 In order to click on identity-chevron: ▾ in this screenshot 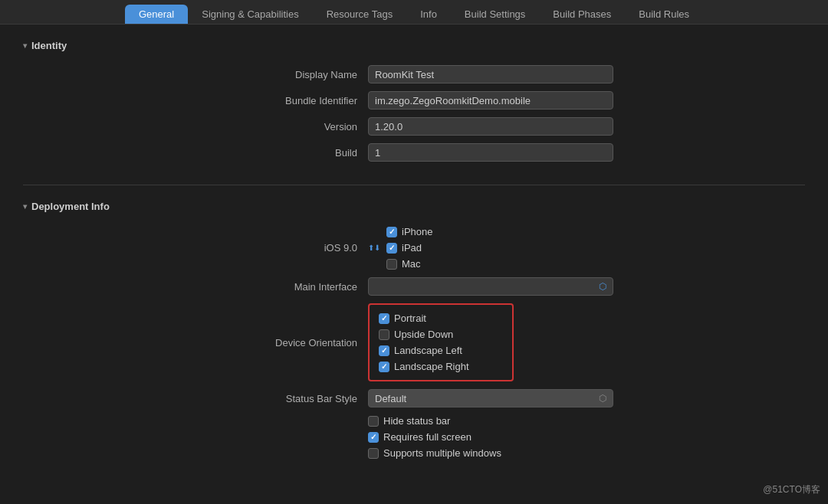, I will do `click(25, 46)`.